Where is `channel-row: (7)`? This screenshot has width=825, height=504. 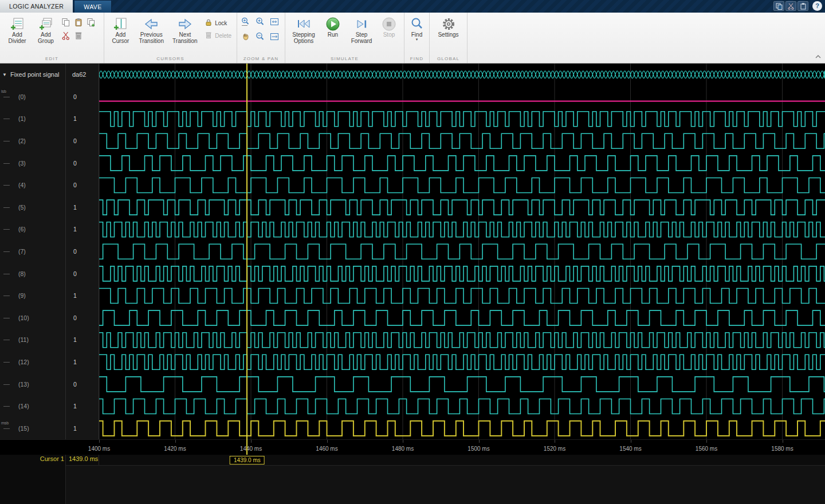
channel-row: (7) is located at coordinates (33, 252).